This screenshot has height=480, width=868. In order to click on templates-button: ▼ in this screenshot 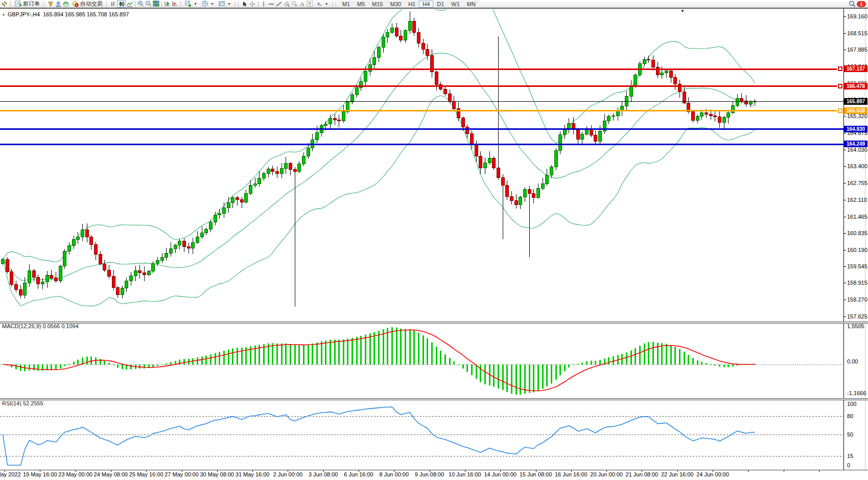, I will do `click(225, 4)`.